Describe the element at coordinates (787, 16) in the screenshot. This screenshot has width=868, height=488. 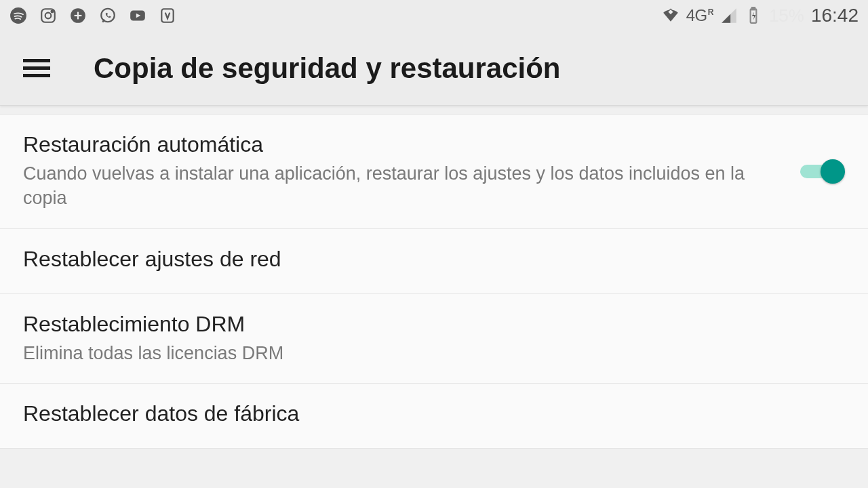
I see `battery-percent: 15%` at that location.